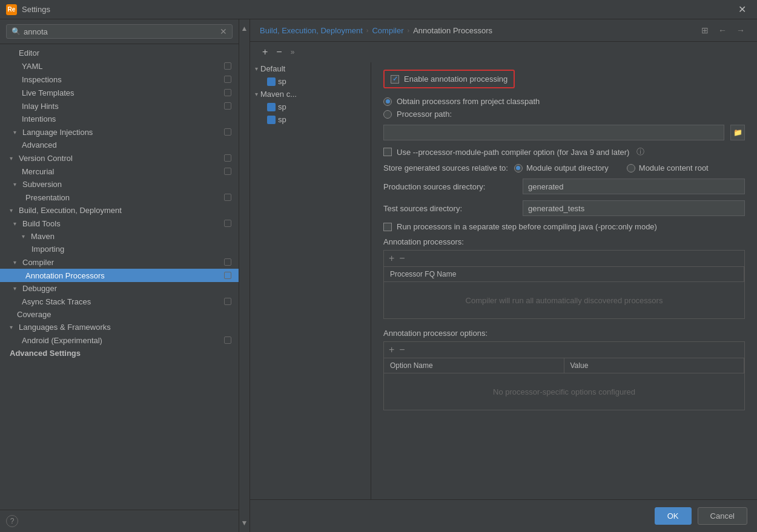 The width and height of the screenshot is (757, 532). I want to click on mercurial-label: Mercurial, so click(38, 172).